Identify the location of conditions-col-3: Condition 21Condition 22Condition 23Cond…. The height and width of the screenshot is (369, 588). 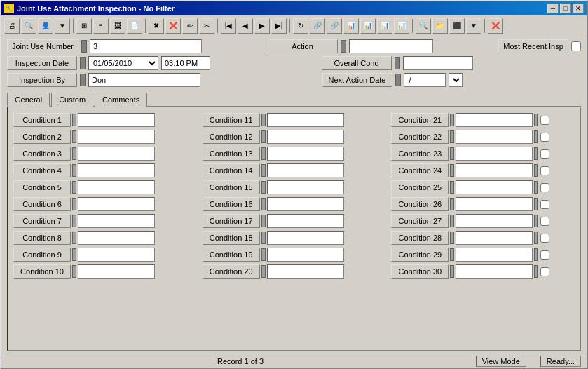
(483, 196).